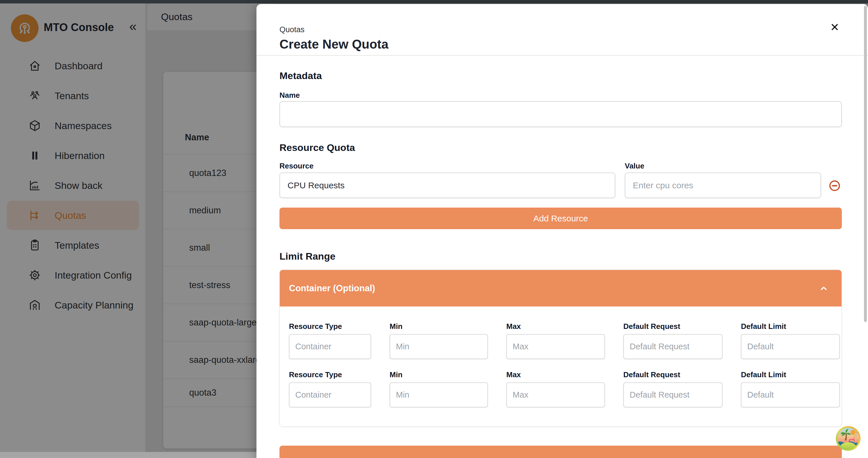 Image resolution: width=868 pixels, height=458 pixels. What do you see at coordinates (561, 148) in the screenshot?
I see `resource-quota-heading: Resource Quota` at bounding box center [561, 148].